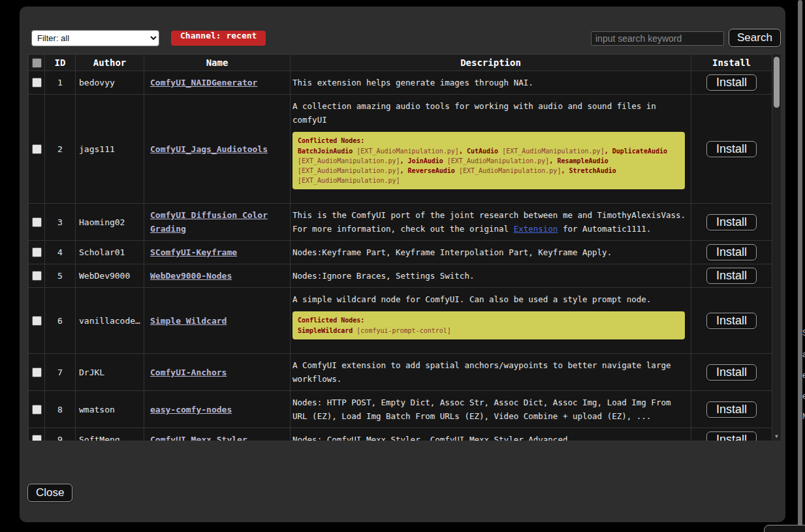 This screenshot has height=532, width=805. What do you see at coordinates (777, 82) in the screenshot?
I see `table-scrollbar-thumb` at bounding box center [777, 82].